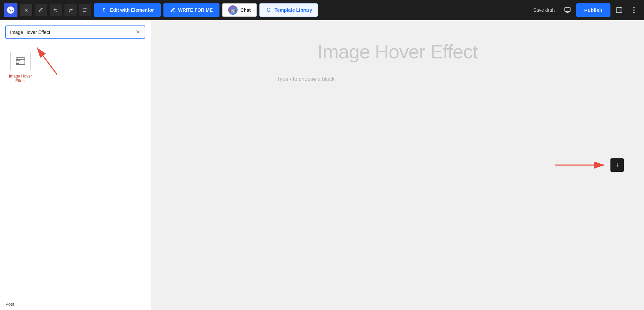  Describe the element at coordinates (173, 10) in the screenshot. I see `write-icon` at that location.